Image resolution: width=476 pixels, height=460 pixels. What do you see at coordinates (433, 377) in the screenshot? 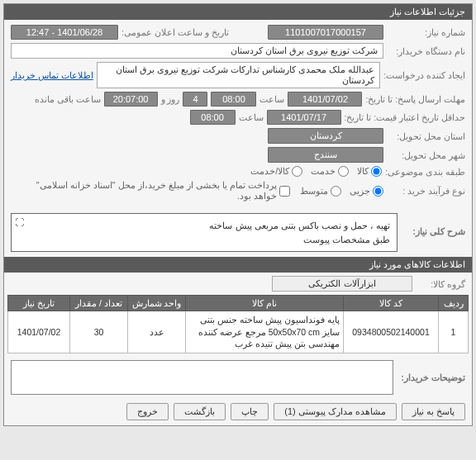
I see `buyer-note-label: توضیحات خریدار:` at bounding box center [433, 377].